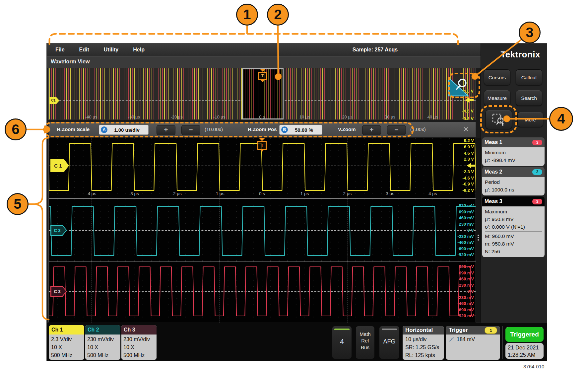 This screenshot has width=588, height=373. What do you see at coordinates (262, 230) in the screenshot?
I see `waveform-trace-ch2` at bounding box center [262, 230].